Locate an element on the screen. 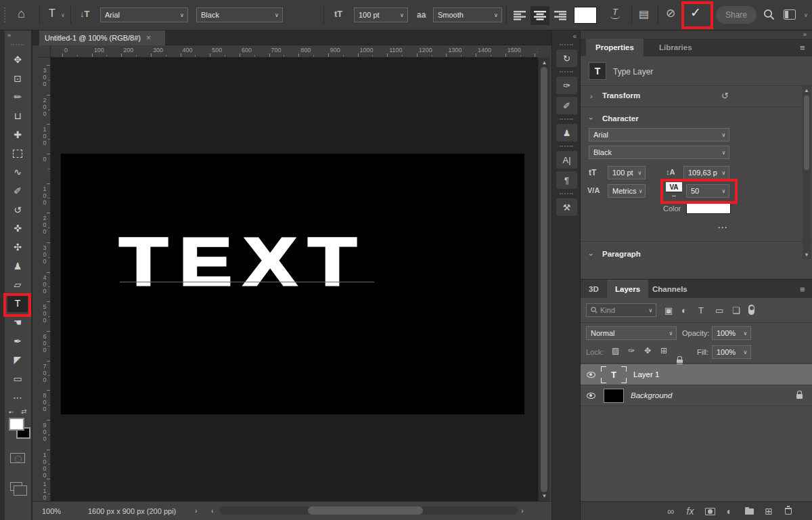  kind-filter-select: Kind∨ is located at coordinates (621, 310).